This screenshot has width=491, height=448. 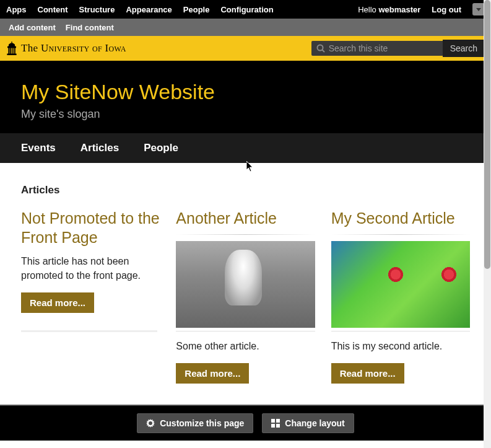 What do you see at coordinates (245, 190) in the screenshot?
I see `page-heading: Articles` at bounding box center [245, 190].